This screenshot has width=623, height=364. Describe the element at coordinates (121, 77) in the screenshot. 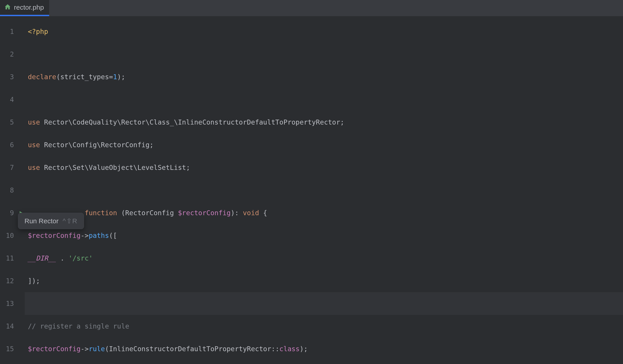

I see `close-paren-semi: );` at that location.